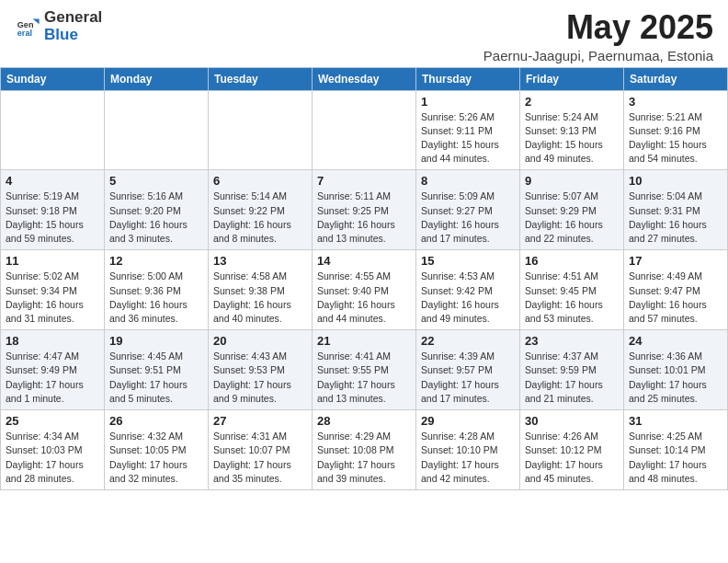  What do you see at coordinates (364, 377) in the screenshot?
I see `day-info: Sunrise: 4:41 AM Sunset: 9:55 PM Dayligh…` at bounding box center [364, 377].